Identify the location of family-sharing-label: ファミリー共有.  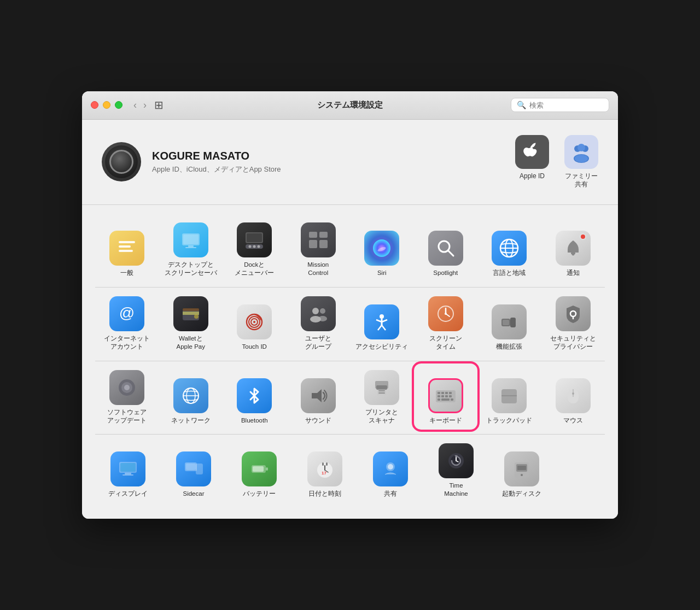
(581, 180).